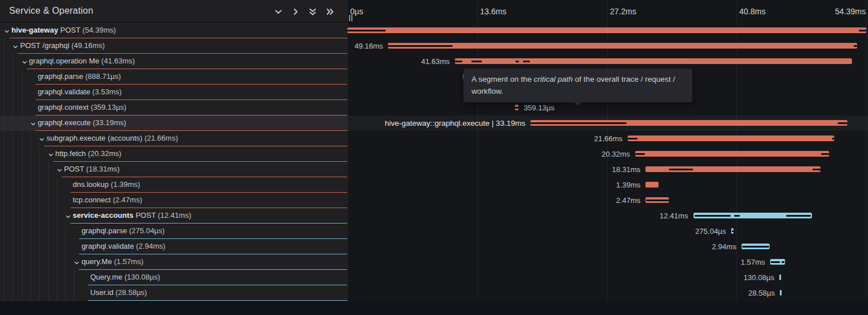 This screenshot has width=868, height=315. I want to click on tree-row: subgraph.execute (accounts) (21.66ms), so click(174, 138).